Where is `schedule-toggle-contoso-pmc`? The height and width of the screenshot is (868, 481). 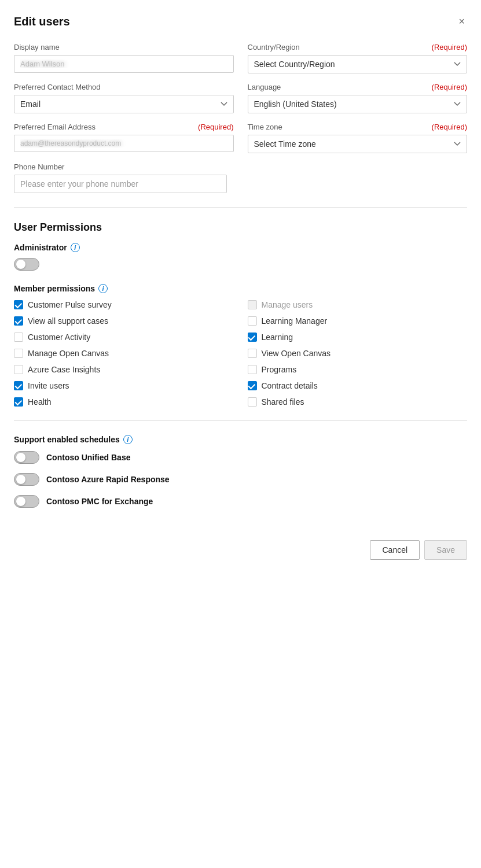
schedule-toggle-contoso-pmc is located at coordinates (27, 501).